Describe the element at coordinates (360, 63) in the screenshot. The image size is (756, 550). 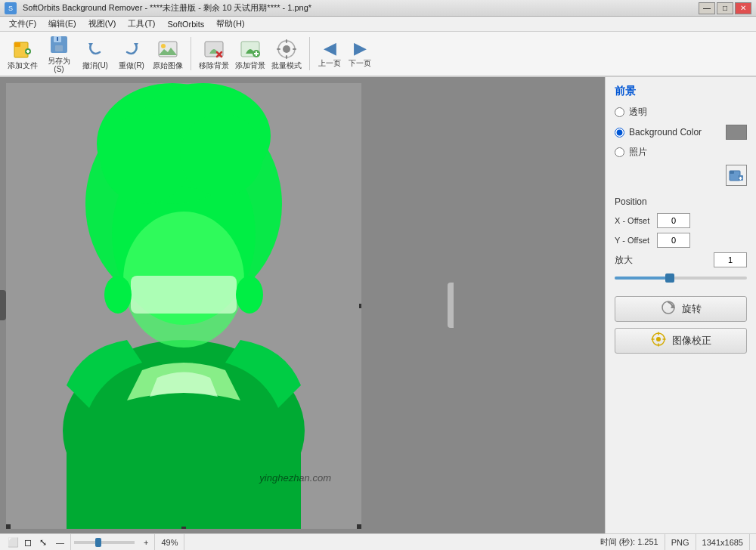
I see `next-label: 下一页` at that location.